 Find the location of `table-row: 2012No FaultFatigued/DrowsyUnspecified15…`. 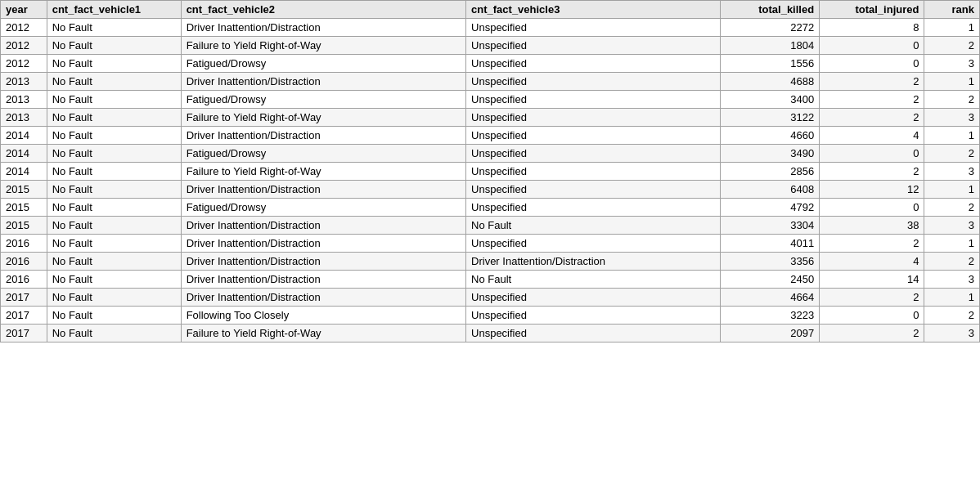

table-row: 2012No FaultFatigued/DrowsyUnspecified15… is located at coordinates (491, 64).